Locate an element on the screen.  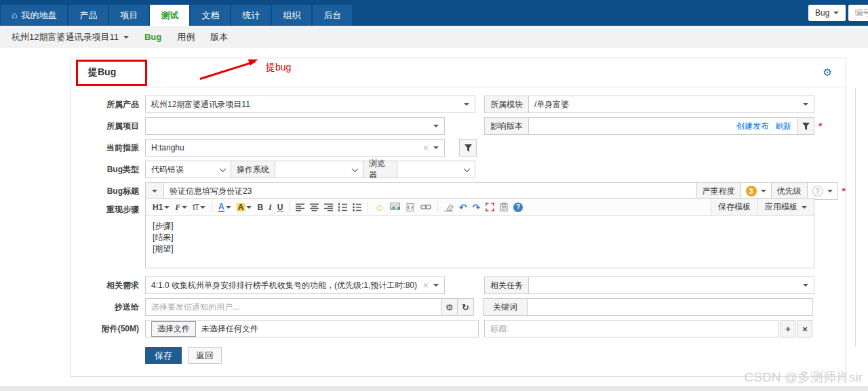
funnel-icon is located at coordinates (468, 148).